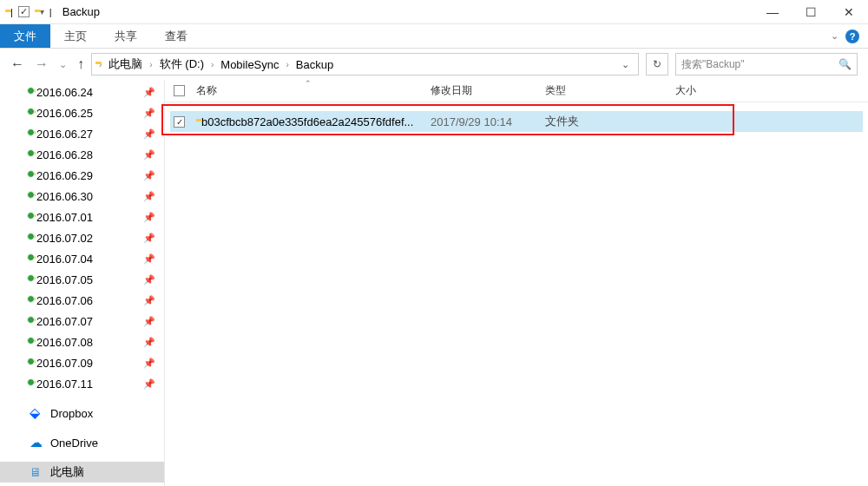 The width and height of the screenshot is (868, 486). Describe the element at coordinates (82, 363) in the screenshot. I see `sidebar-item-folder: 2016.07.09📌` at that location.